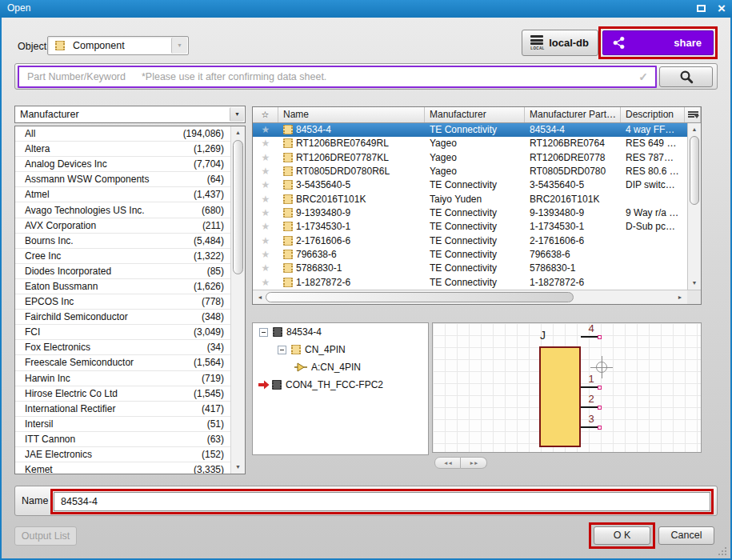 The width and height of the screenshot is (732, 560). I want to click on manufacturer-list-item: Eaton Bussmann (1,626), so click(123, 286).